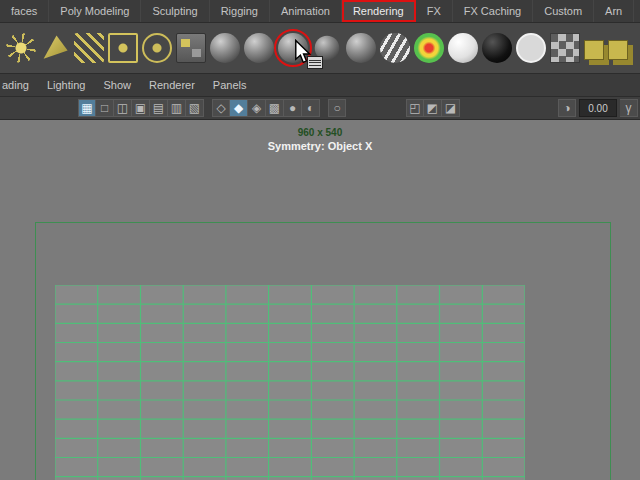 This screenshot has height=480, width=640. What do you see at coordinates (497, 48) in the screenshot?
I see `black-material-sphere-icon` at bounding box center [497, 48].